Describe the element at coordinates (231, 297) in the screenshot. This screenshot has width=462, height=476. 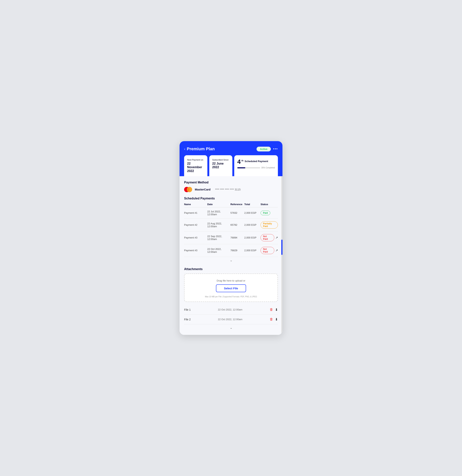
I see `upload-hint: Max 10 MB per File | Supported Formats: …` at that location.